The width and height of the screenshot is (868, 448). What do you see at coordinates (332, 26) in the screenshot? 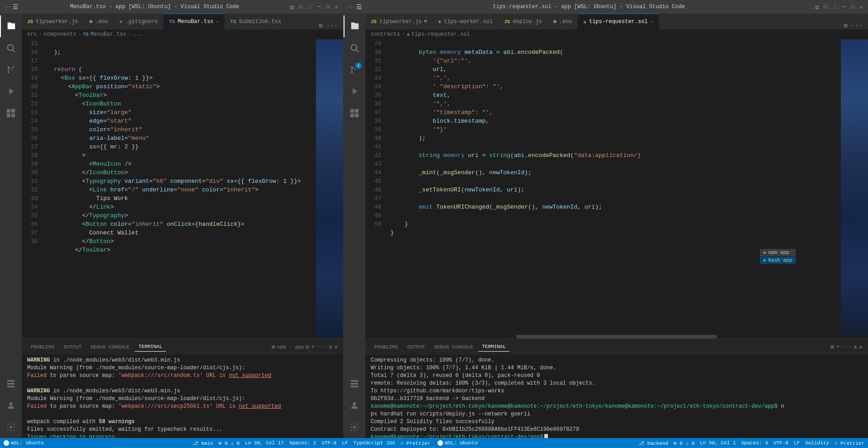
I see `more-tabs-btn: ···` at bounding box center [332, 26].